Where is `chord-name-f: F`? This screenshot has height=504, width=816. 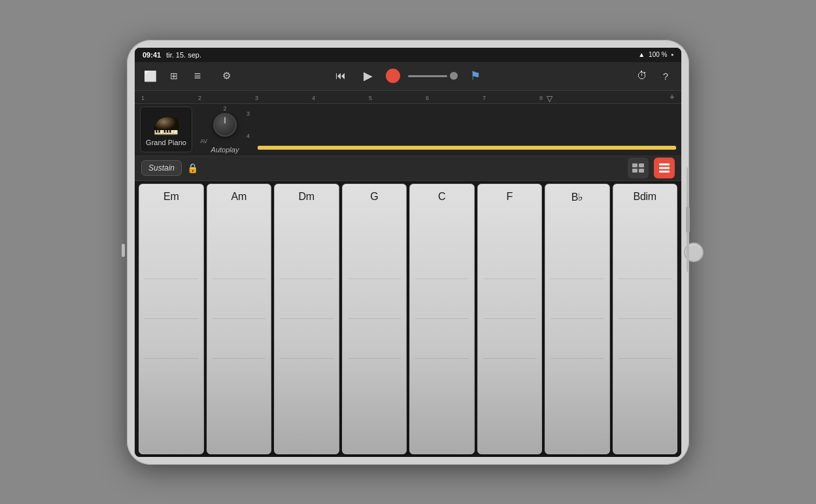 chord-name-f: F is located at coordinates (510, 197).